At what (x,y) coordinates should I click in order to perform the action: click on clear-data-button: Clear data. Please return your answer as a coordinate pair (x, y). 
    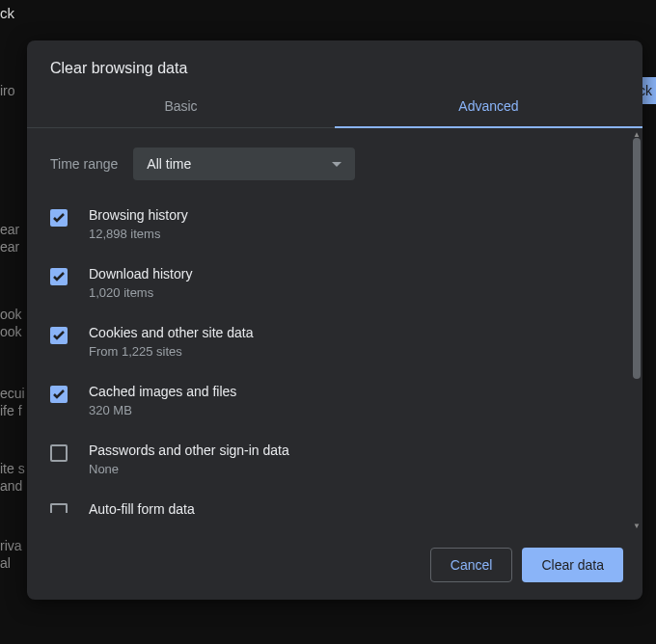
    Looking at the image, I should click on (573, 565).